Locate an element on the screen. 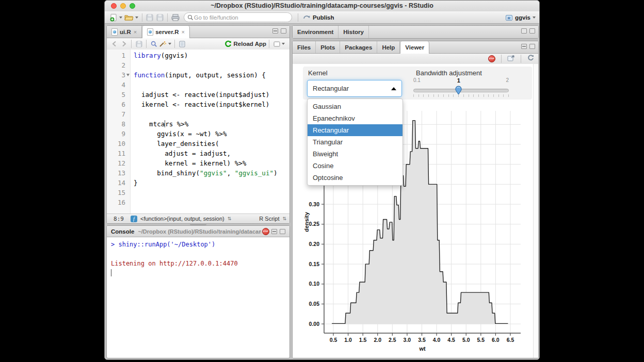  kernel-select: Rectangular is located at coordinates (355, 89).